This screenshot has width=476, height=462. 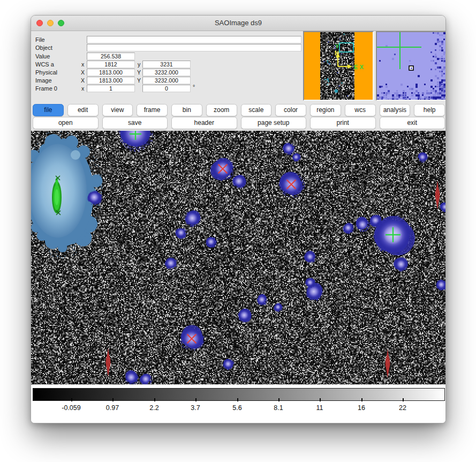 What do you see at coordinates (346, 47) in the screenshot?
I see `panner-viewbox` at bounding box center [346, 47].